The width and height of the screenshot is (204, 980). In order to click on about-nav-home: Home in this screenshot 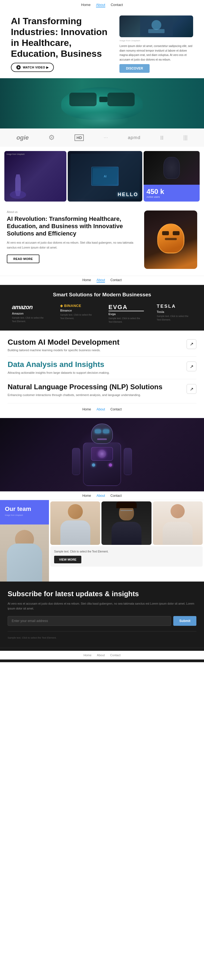, I will do `click(87, 280)`.